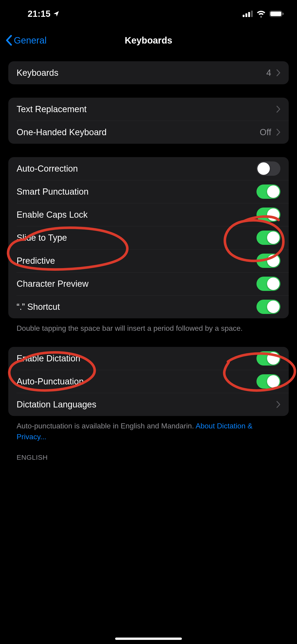  I want to click on row-label: Smart Punctuation, so click(52, 192).